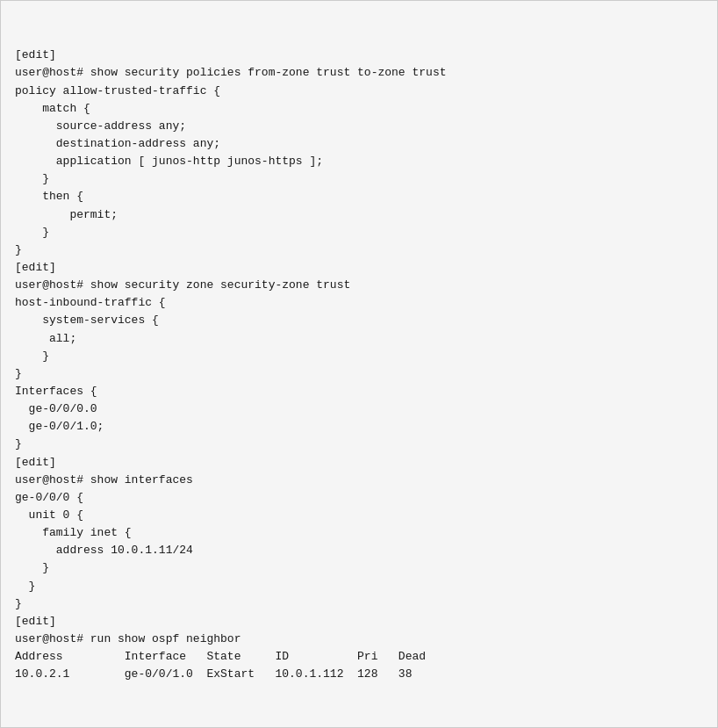 This screenshot has width=718, height=728. Describe the element at coordinates (359, 144) in the screenshot. I see `terminal-line: destination-address any;` at that location.